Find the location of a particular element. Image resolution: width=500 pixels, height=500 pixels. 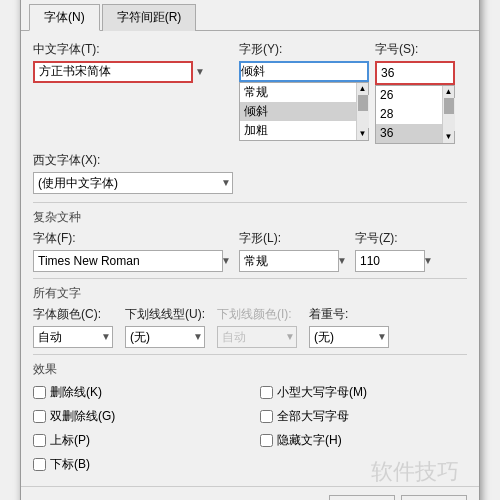

complex-fields-row: 字体(F): Times New Roman ▼ 字形(L): 常规 ▼ is located at coordinates (250, 251).